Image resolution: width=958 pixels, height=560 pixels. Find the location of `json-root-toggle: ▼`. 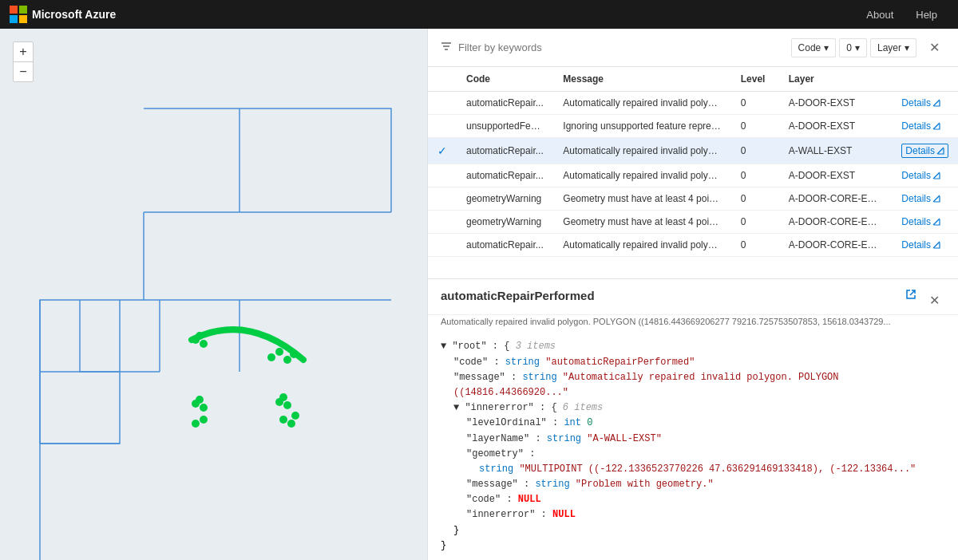

json-root-toggle: ▼ is located at coordinates (444, 346).